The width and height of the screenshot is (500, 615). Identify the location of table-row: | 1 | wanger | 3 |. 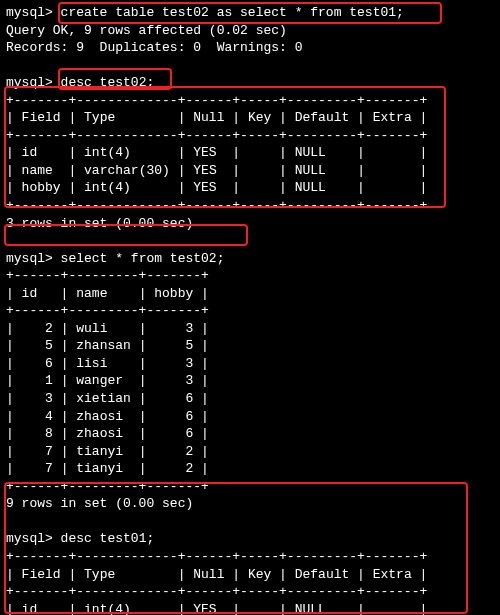
(250, 381).